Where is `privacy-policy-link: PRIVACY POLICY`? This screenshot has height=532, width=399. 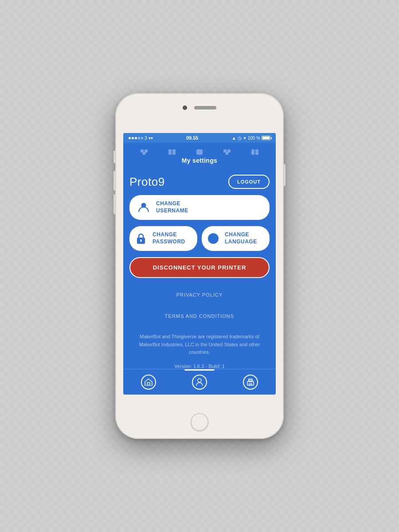
privacy-policy-link: PRIVACY POLICY is located at coordinates (200, 295).